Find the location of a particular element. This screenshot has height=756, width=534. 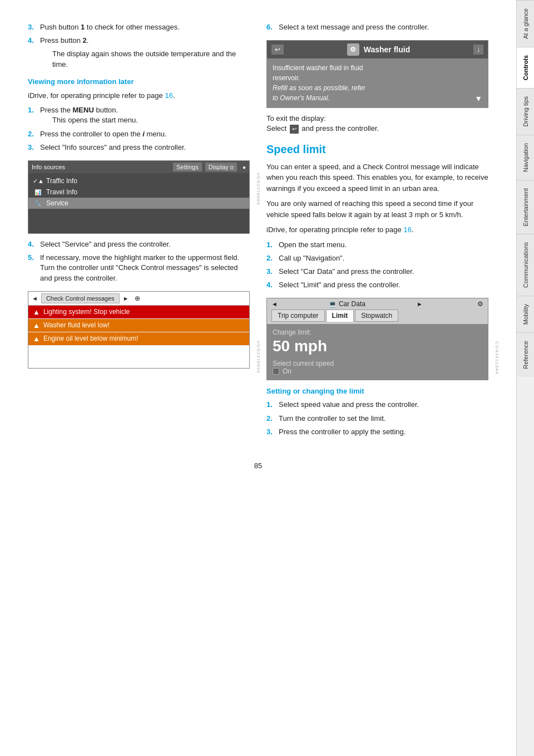

on-checkbox-row: On is located at coordinates (377, 371).